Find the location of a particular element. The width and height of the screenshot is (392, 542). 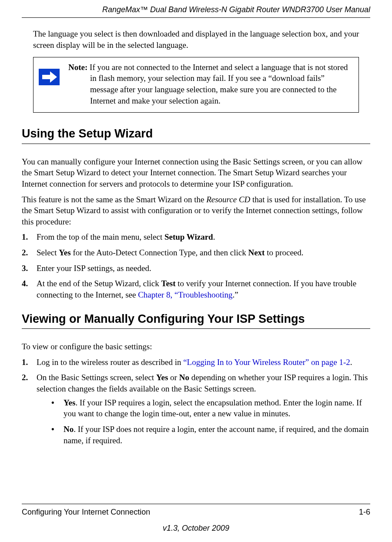

step-4: 4. At the end of the Setup Wizard, click… is located at coordinates (196, 289).